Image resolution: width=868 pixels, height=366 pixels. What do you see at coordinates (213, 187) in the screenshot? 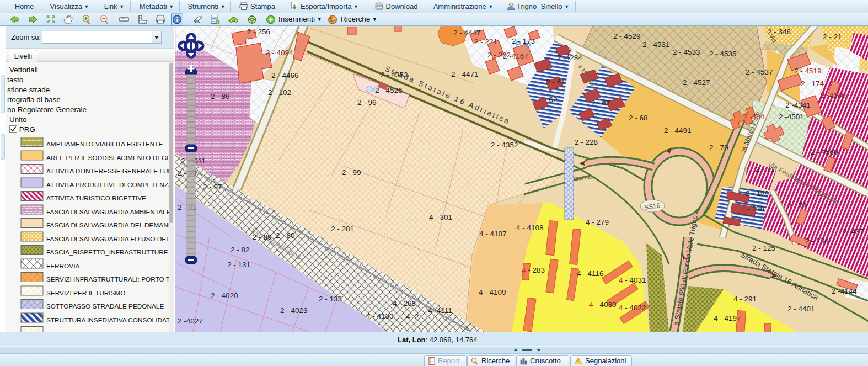
I see `svg-text: 2 - 97` at bounding box center [213, 187].